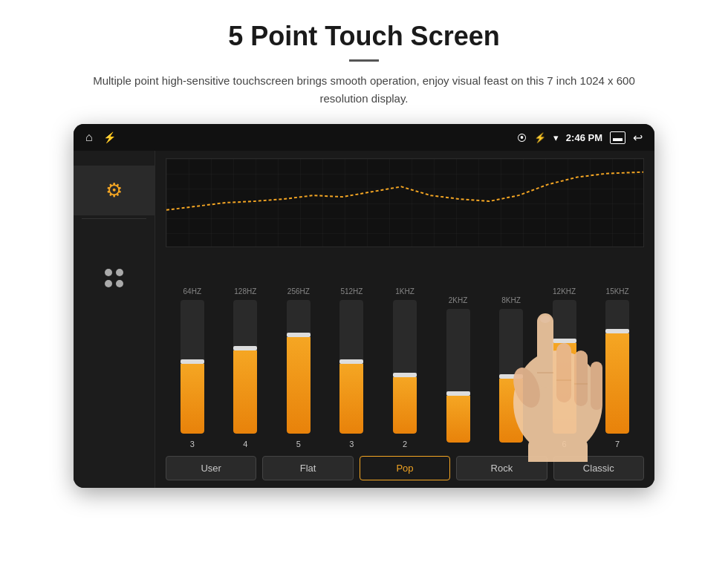 Image resolution: width=728 pixels, height=571 pixels. What do you see at coordinates (458, 373) in the screenshot?
I see `freq-band: 2KHZ` at bounding box center [458, 373].